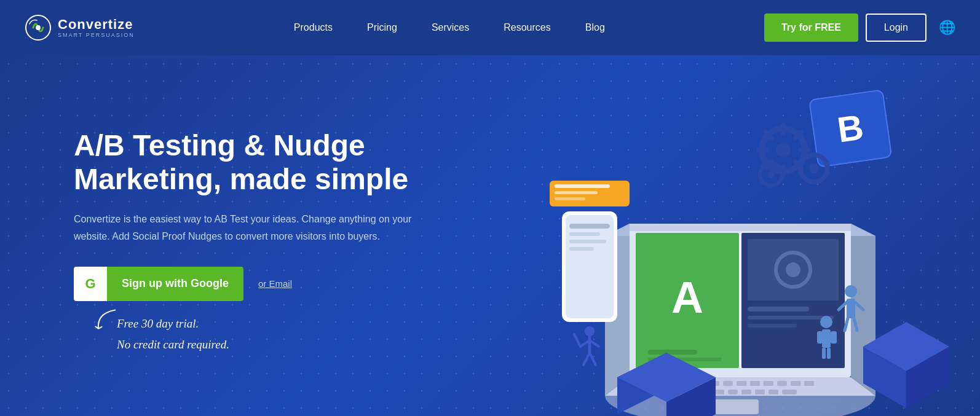 The width and height of the screenshot is (980, 416). I want to click on logo-icon, so click(38, 28).